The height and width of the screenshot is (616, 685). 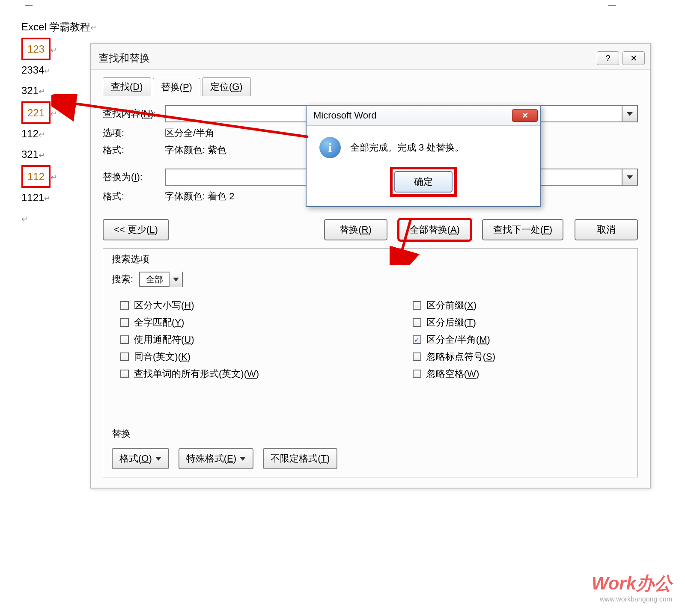 I want to click on format-dropdown-button: 格式(O), so click(x=140, y=459).